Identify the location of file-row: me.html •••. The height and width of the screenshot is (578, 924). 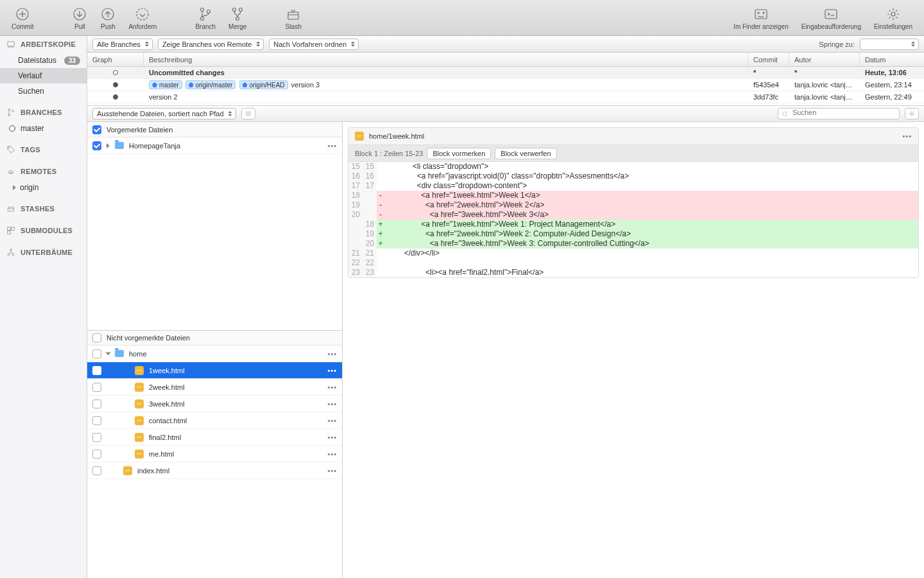
(214, 454).